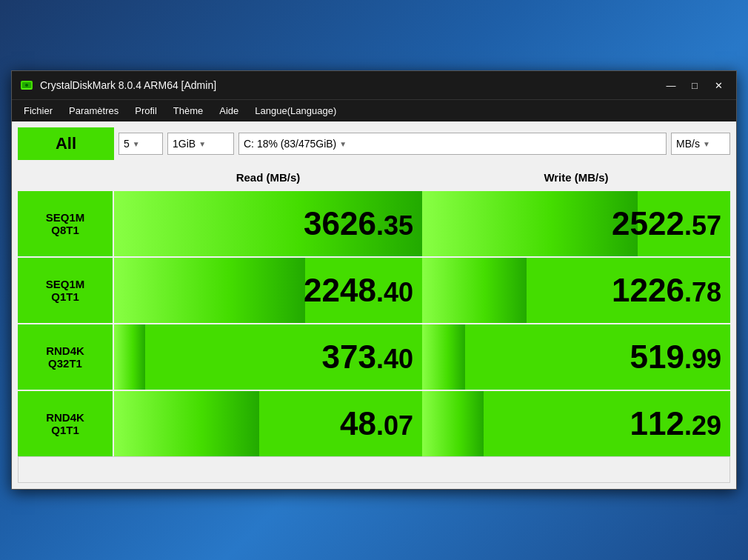 The height and width of the screenshot is (560, 748). What do you see at coordinates (695, 85) in the screenshot?
I see `maximize-button: □` at bounding box center [695, 85].